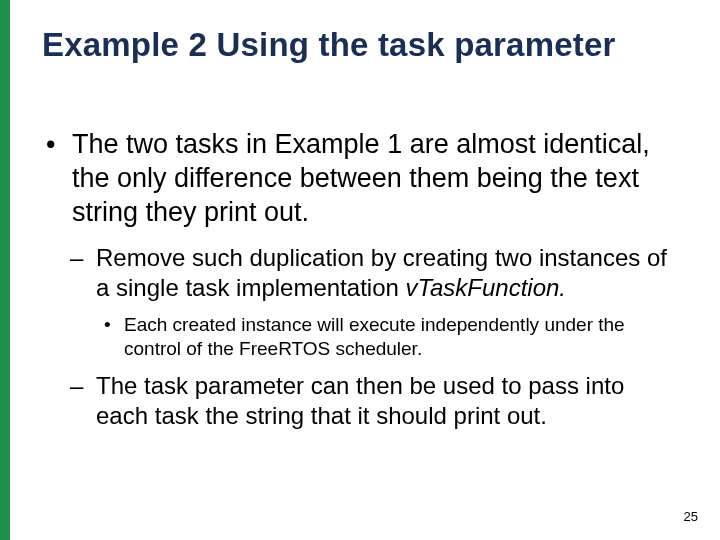  Describe the element at coordinates (362, 337) in the screenshot. I see `bullet-level3: Each created instance will execute indep…` at that location.